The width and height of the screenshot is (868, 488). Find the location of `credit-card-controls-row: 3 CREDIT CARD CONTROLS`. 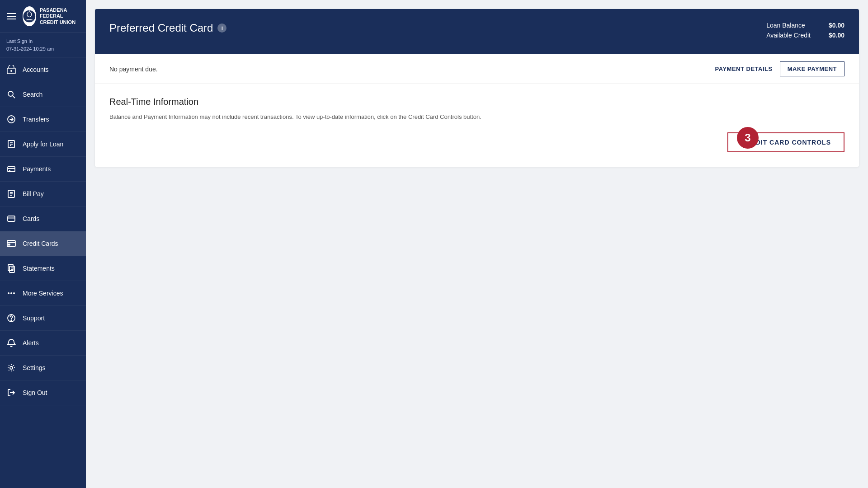

credit-card-controls-row: 3 CREDIT CARD CONTROLS is located at coordinates (477, 142).